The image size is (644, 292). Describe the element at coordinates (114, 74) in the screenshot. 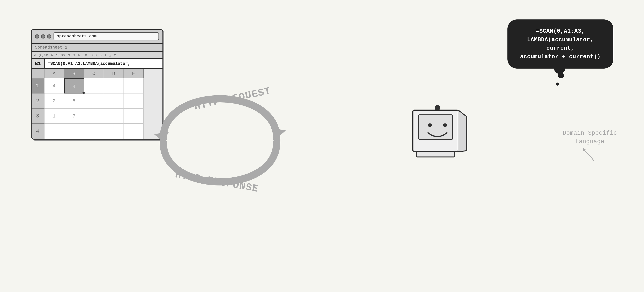

I see `col-header-D: D` at that location.